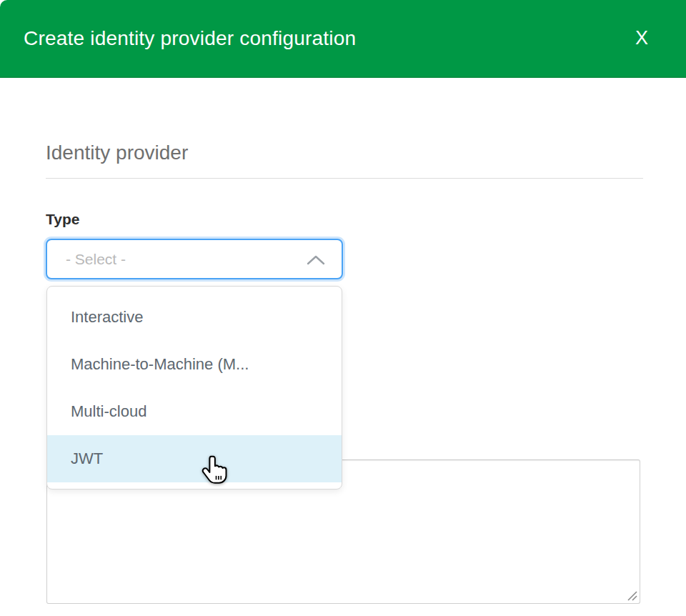  Describe the element at coordinates (343, 39) in the screenshot. I see `modal-header: Create identity provider configuration X` at that location.